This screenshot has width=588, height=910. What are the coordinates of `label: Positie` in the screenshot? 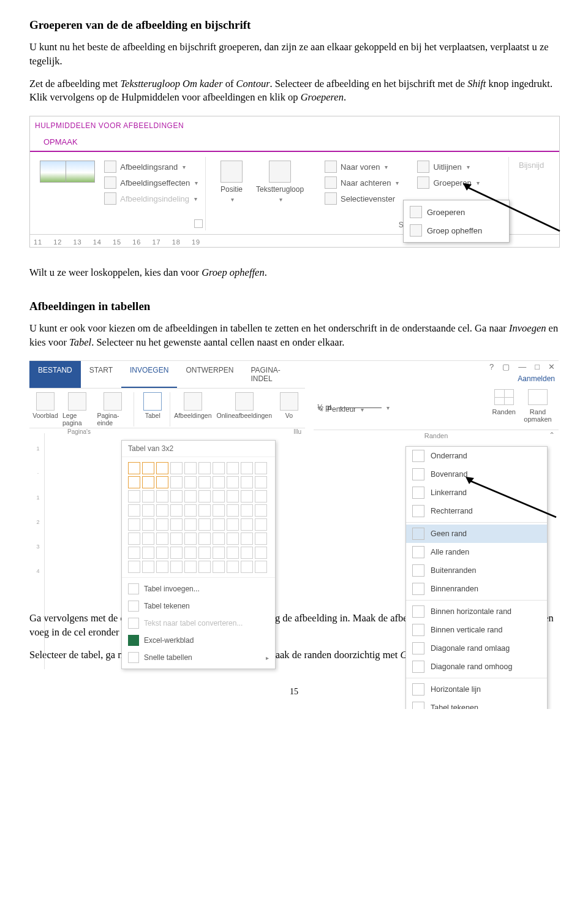 It's located at (232, 189).